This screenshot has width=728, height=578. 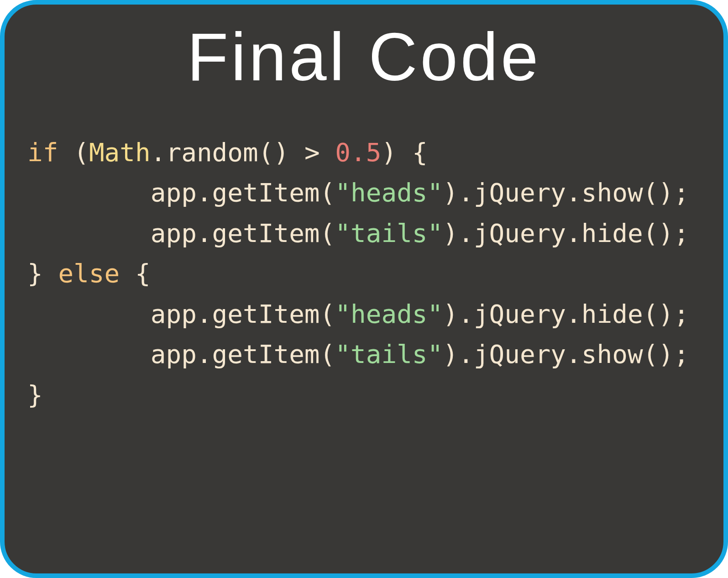 I want to click on code-number: 0.5, so click(x=358, y=152).